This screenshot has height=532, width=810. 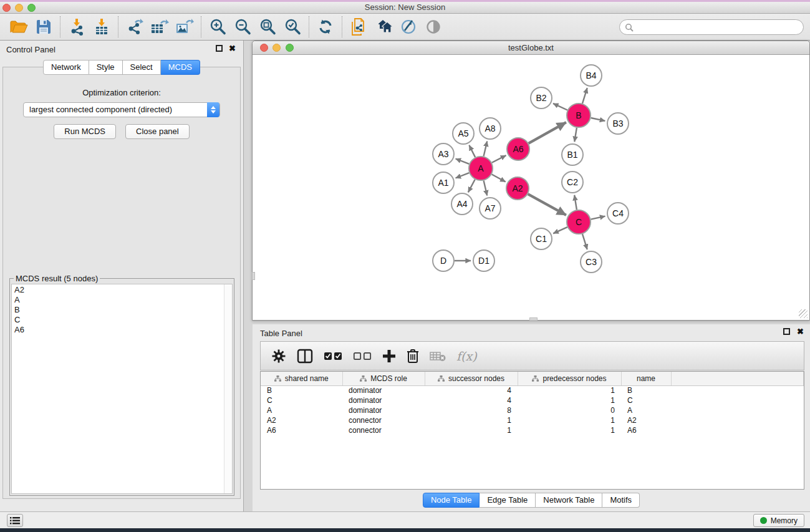 I want to click on cell-shared-name: B, so click(x=302, y=390).